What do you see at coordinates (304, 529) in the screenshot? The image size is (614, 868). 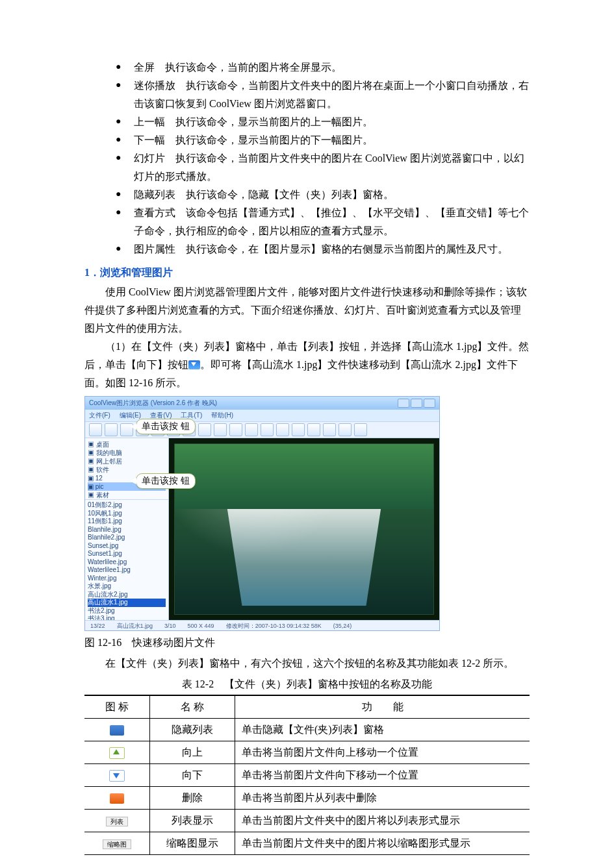 I see `waterfall-image` at bounding box center [304, 529].